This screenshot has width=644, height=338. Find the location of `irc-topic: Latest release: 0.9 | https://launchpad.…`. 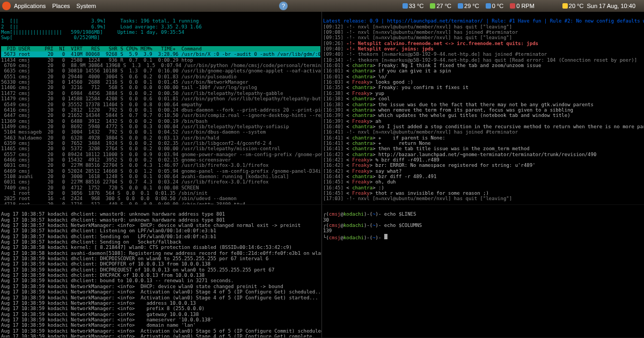

irc-topic: Latest release: 0.9 | https://launchpad.… is located at coordinates (484, 21).